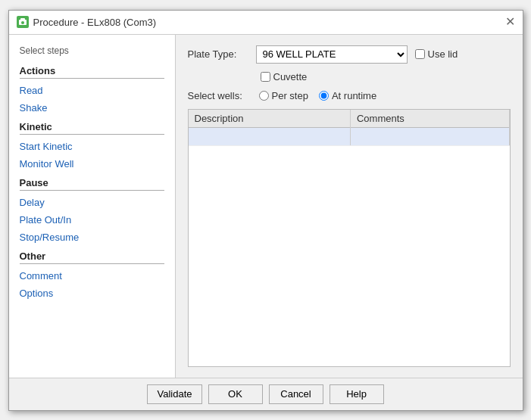 The height and width of the screenshot is (420, 531). Describe the element at coordinates (218, 95) in the screenshot. I see `select-wells-label: Select wells:` at that location.